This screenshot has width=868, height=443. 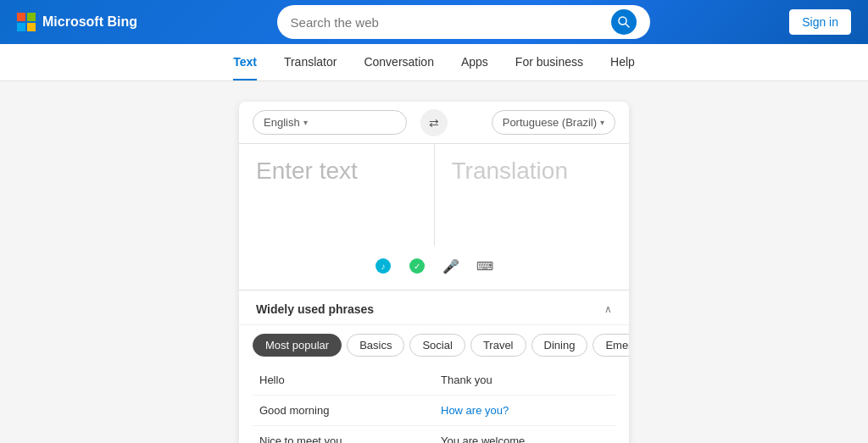 What do you see at coordinates (434, 123) in the screenshot?
I see `swap-languages-button: ⇄` at bounding box center [434, 123].